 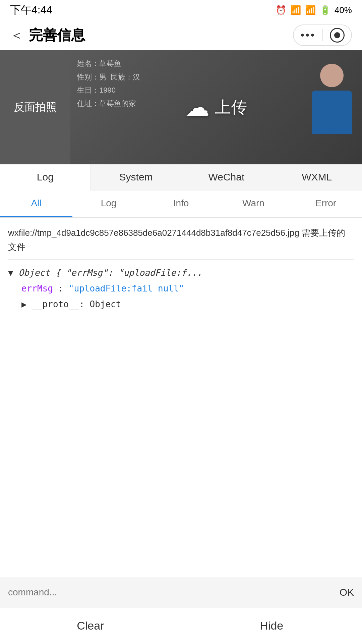 I want to click on command-bar: OK, so click(x=181, y=592).